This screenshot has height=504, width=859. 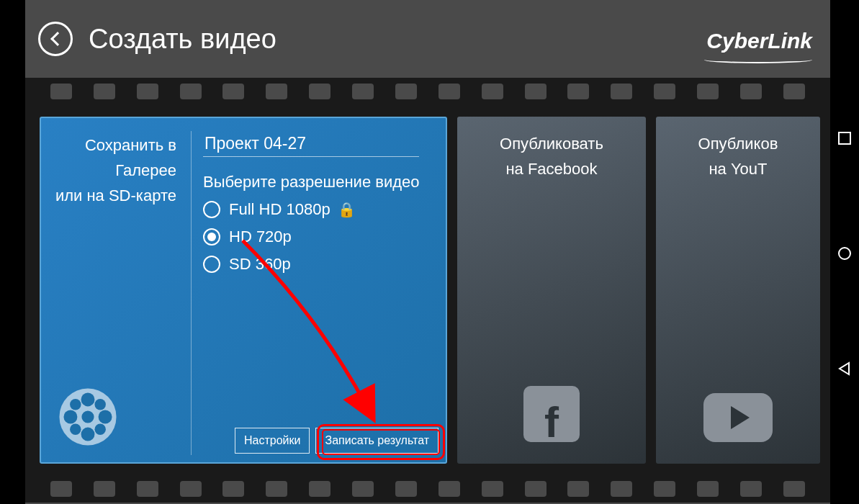 I want to click on publish-youtube-card: Опубликов на YouT, so click(x=738, y=290).